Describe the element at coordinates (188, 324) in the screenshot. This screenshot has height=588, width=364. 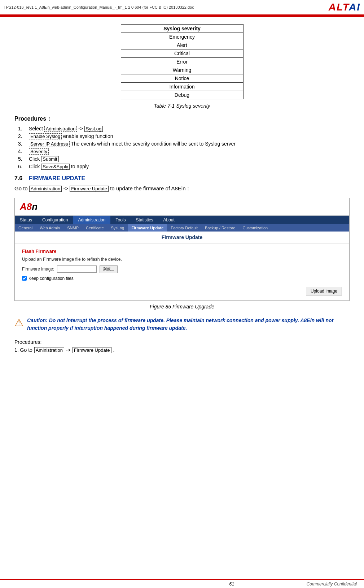
I see `caution-text: Caution: Do not interrupt the process of…` at that location.